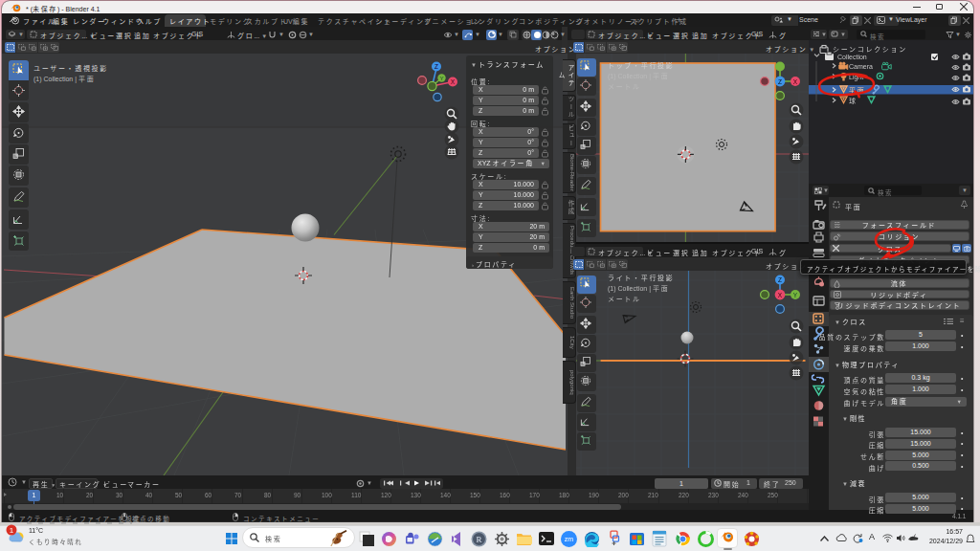 The width and height of the screenshot is (980, 551). What do you see at coordinates (479, 540) in the screenshot?
I see `svg-text: R` at bounding box center [479, 540].